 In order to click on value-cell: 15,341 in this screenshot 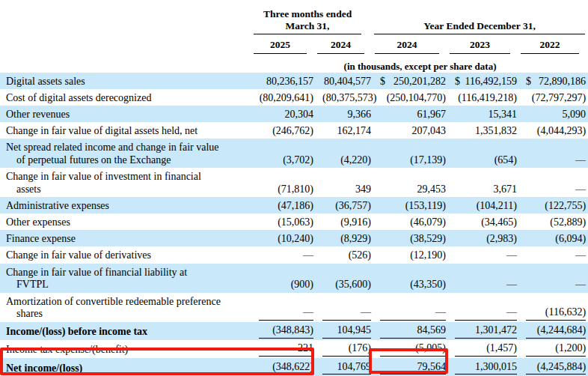, I will do `click(483, 114)`.